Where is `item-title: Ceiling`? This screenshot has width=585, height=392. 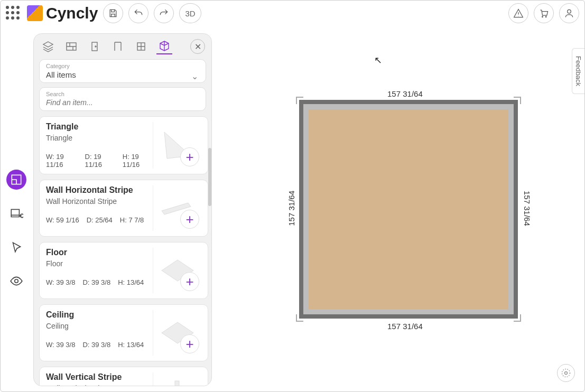 item-title: Ceiling is located at coordinates (99, 315).